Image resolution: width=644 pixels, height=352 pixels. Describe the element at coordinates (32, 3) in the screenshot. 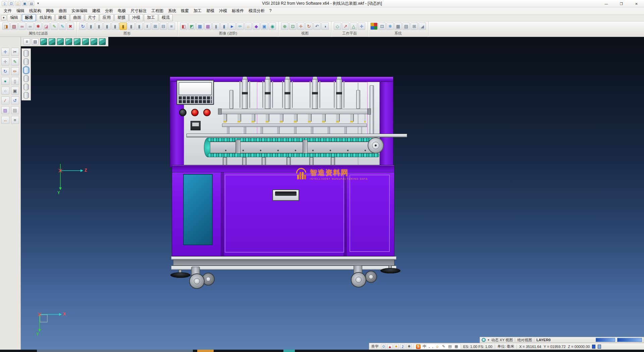

I see `print-icon: ▤` at that location.